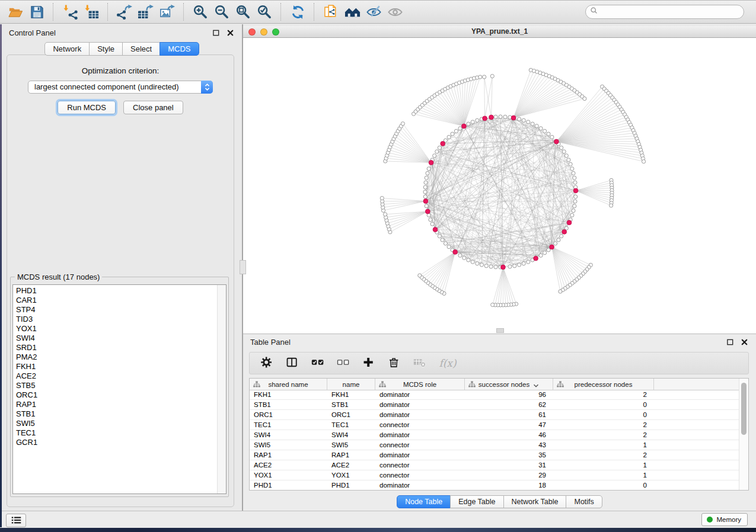  I want to click on table-row: SWI4SWI4dominator462, so click(499, 435).